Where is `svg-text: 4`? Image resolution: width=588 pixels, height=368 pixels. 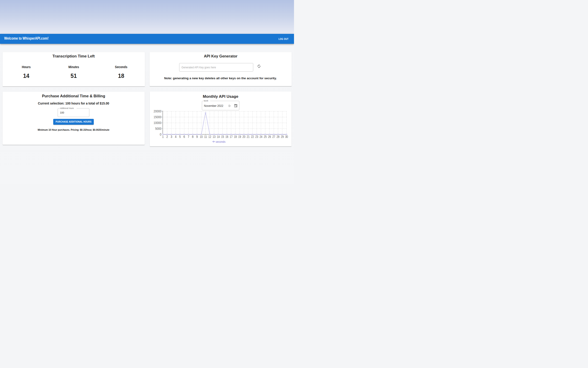 svg-text: 4 is located at coordinates (176, 137).